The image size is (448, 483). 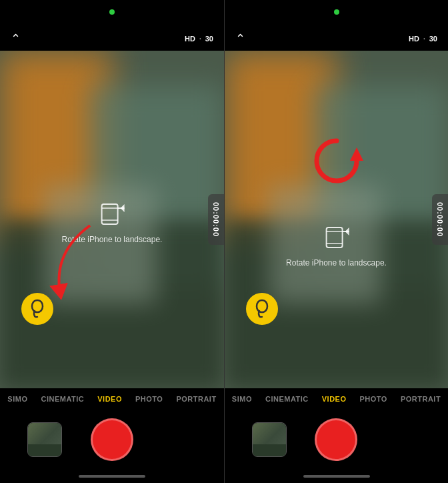 What do you see at coordinates (337, 165) in the screenshot?
I see `red-rotate-icon-right` at bounding box center [337, 165].